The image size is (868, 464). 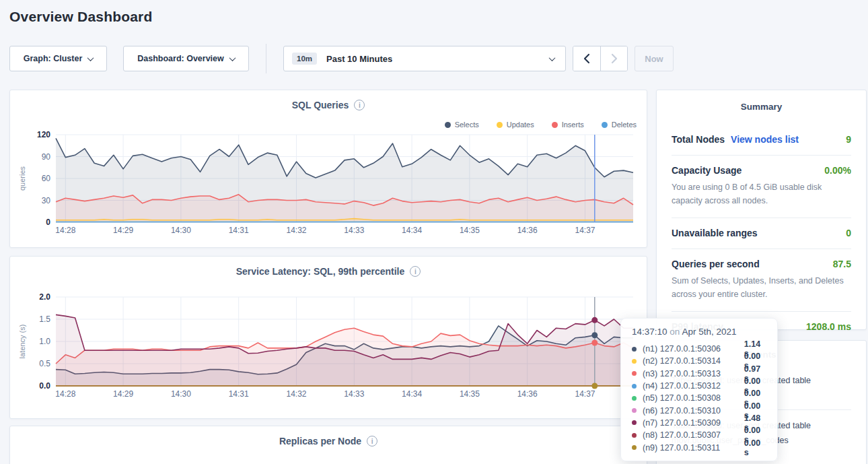 I want to click on tooltip-timestamp: 14:37:10 on Apr 5th, 2021, so click(x=699, y=331).